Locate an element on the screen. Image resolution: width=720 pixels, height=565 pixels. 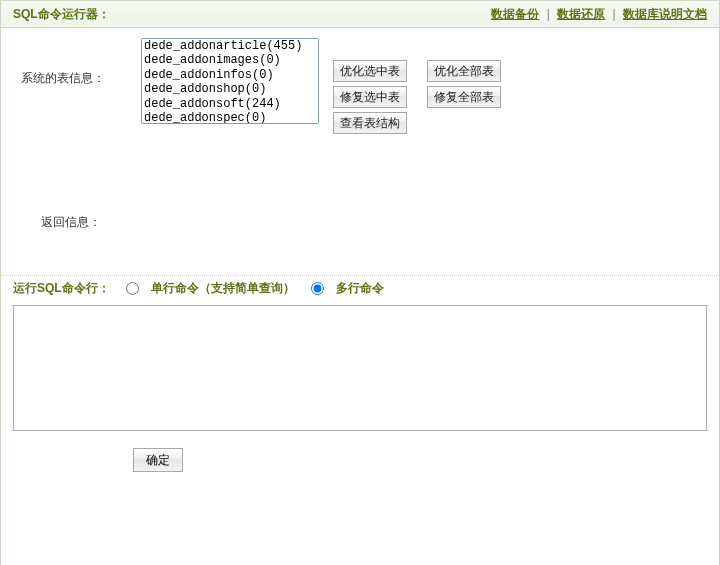
run-sql-label: 运行SQL命令行： is located at coordinates (62, 288).